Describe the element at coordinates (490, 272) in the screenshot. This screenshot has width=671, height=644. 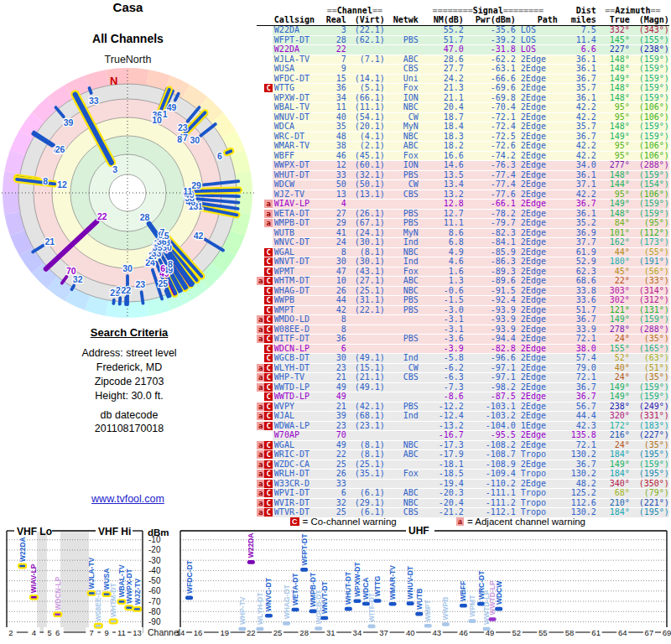
I see `cell-pwr: -89.3` at that location.